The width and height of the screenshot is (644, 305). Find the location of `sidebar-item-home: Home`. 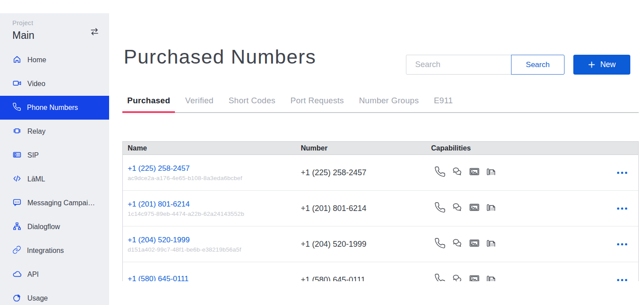

sidebar-item-home: Home is located at coordinates (55, 60).